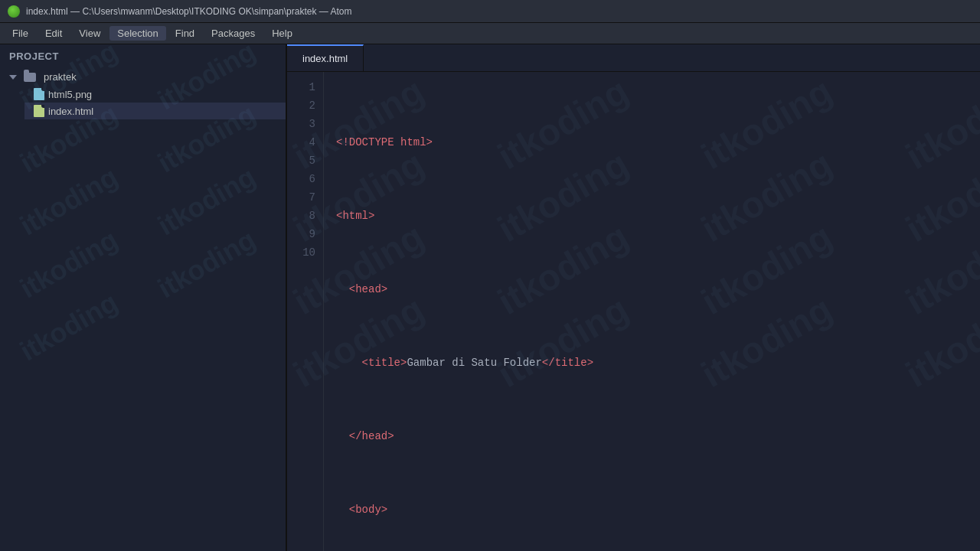 This screenshot has width=980, height=551. What do you see at coordinates (60, 77) in the screenshot?
I see `folder-label: praktek` at bounding box center [60, 77].